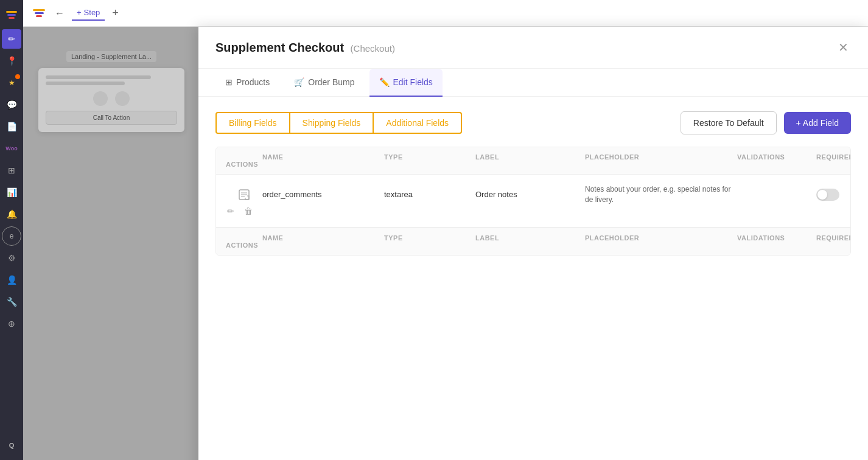  Describe the element at coordinates (533, 201) in the screenshot. I see `table-row: order_comments textarea Order notes Note…` at that location.